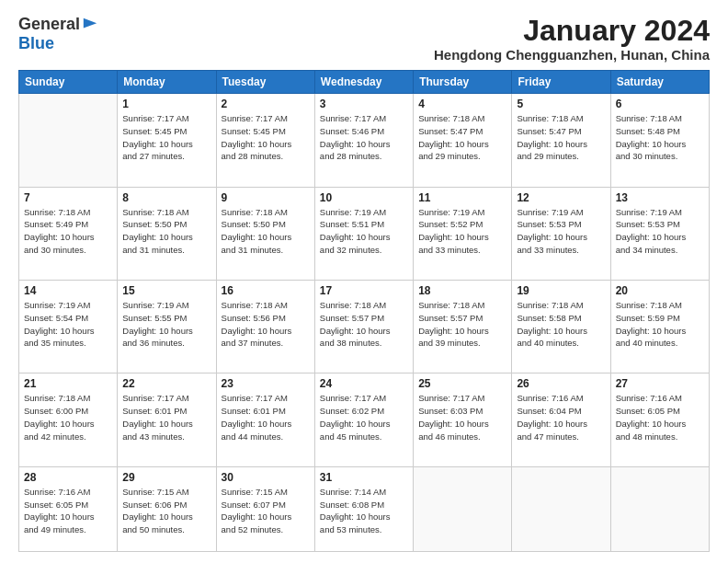 This screenshot has height=563, width=728. Describe the element at coordinates (266, 384) in the screenshot. I see `day-number: 23` at that location.